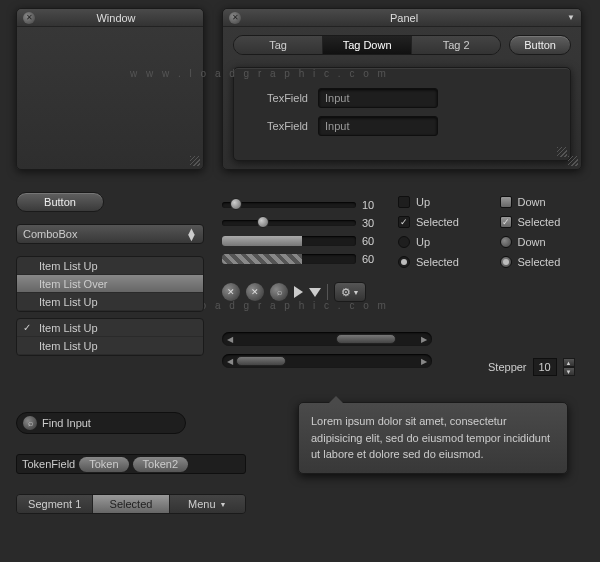  I want to click on icon-toolbar: ✕ ✕ ⌕ ⚙▼, so click(294, 292).